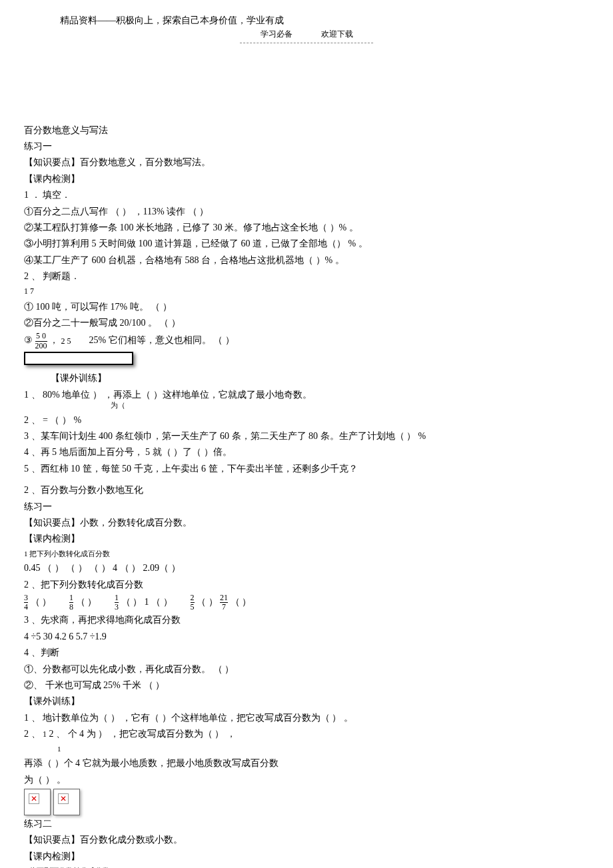 This screenshot has width=613, height=868. I want to click on s2-q3-items: 4 ÷5 30 4.2 6 5.7 ÷1.9, so click(306, 637).